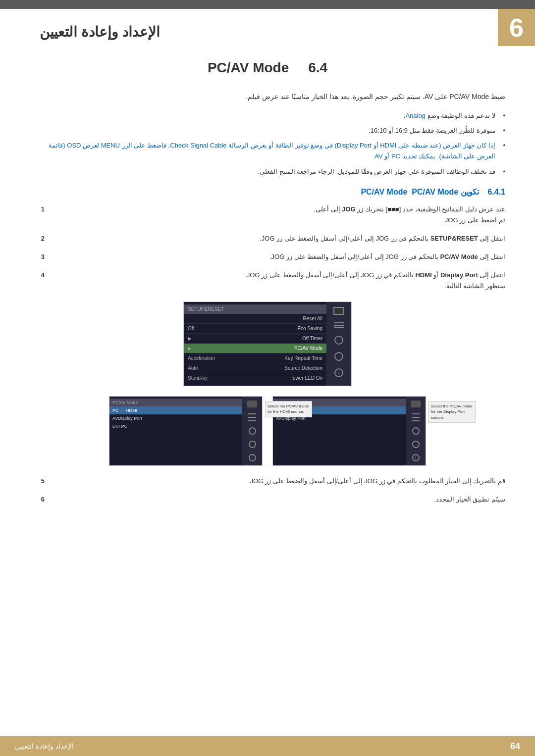  Describe the element at coordinates (268, 144) in the screenshot. I see `bullet-list: لا تدعم هذه الوظيفة وضع Analog. متوفرة ل…` at that location.